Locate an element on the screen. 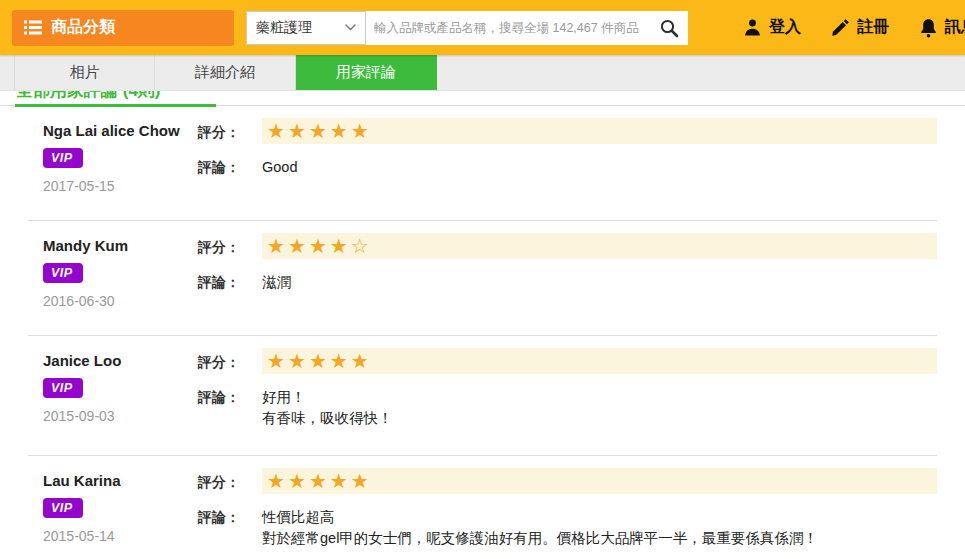  section-title: 全部用家評論 (4則) is located at coordinates (88, 96).